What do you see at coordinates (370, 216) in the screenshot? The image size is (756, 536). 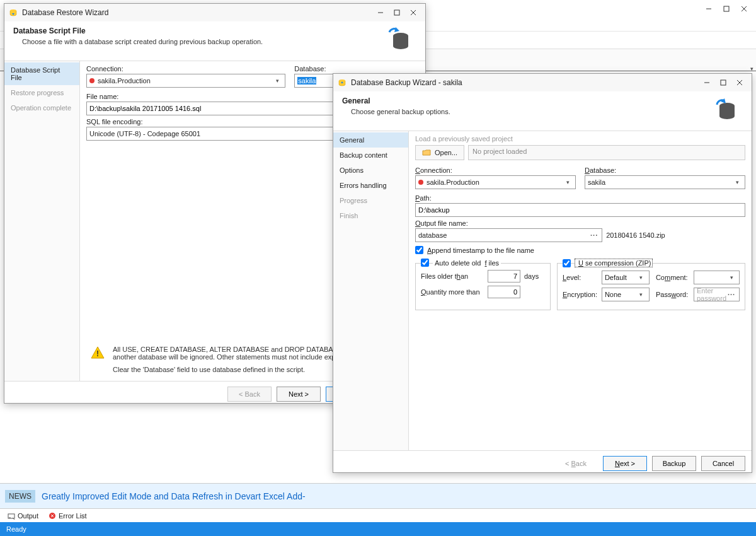 I see `backup-nav-finish: Finish` at bounding box center [370, 216].